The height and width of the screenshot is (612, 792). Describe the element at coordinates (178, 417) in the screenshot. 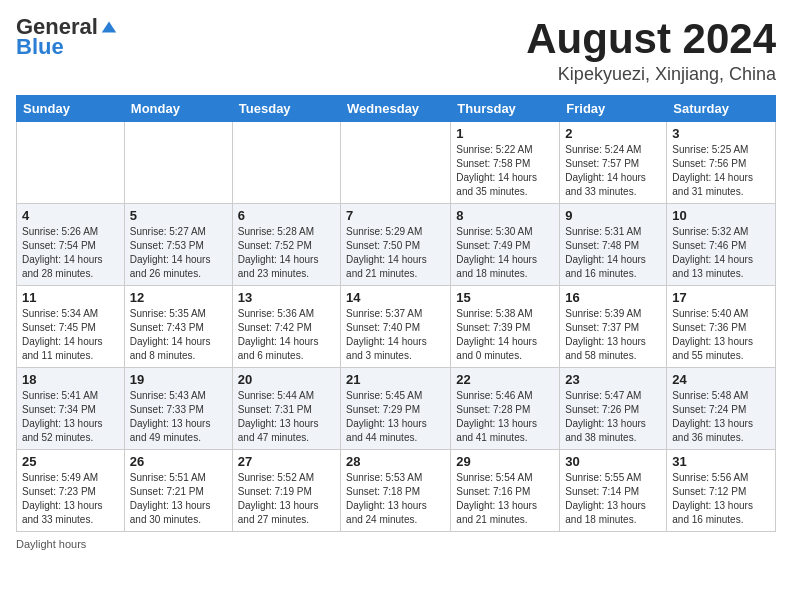

I see `day-info: Sunrise: 5:43 AM Sunset: 7:33 PM Dayligh…` at that location.